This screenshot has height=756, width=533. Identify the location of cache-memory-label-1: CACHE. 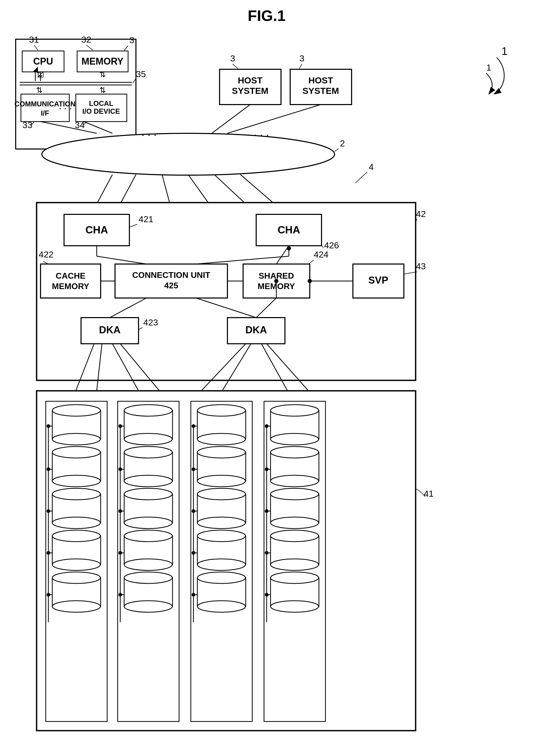
(70, 276).